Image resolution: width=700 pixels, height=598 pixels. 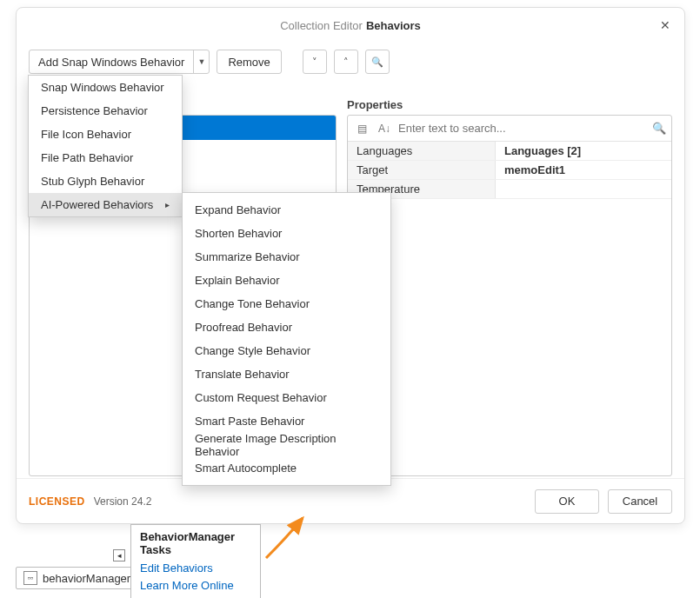 What do you see at coordinates (196, 543) in the screenshot?
I see `flyout-title: BehaviorManager Tasks` at bounding box center [196, 543].